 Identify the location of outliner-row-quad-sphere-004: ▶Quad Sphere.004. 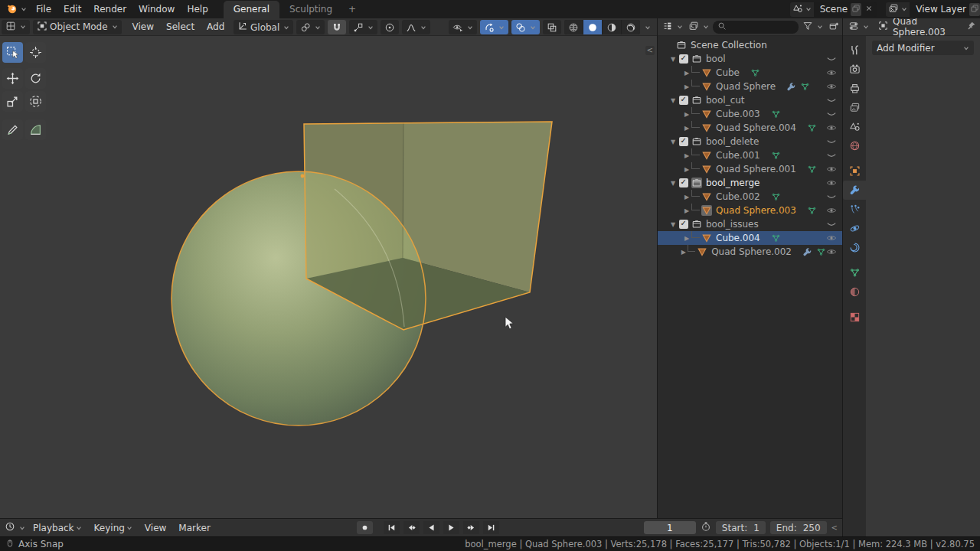
(750, 128).